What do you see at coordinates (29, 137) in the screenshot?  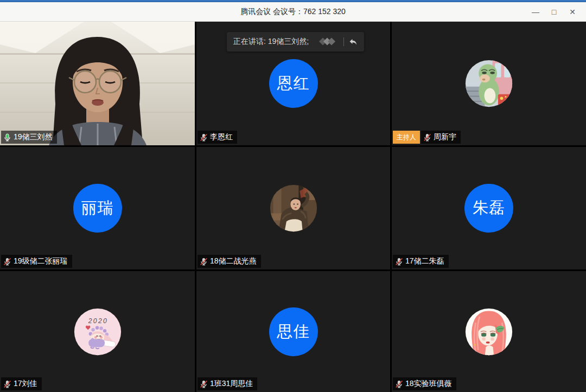 I see `participant-nametag: 19储三刘然` at bounding box center [29, 137].